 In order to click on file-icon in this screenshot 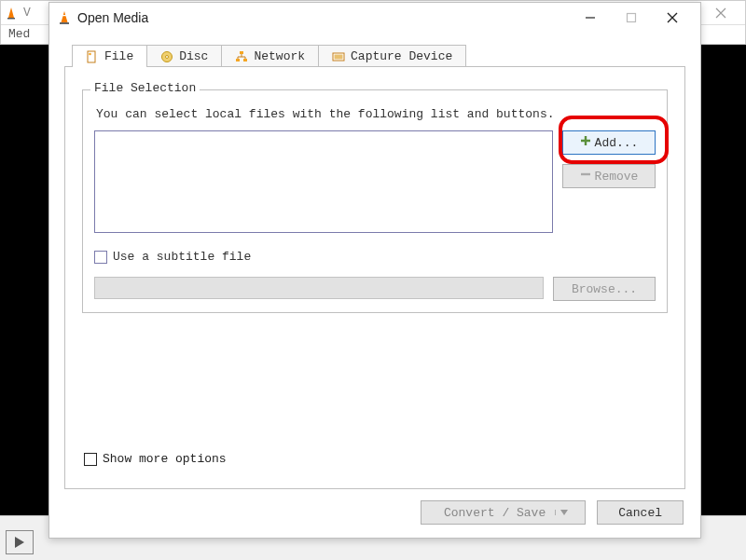, I will do `click(92, 57)`.